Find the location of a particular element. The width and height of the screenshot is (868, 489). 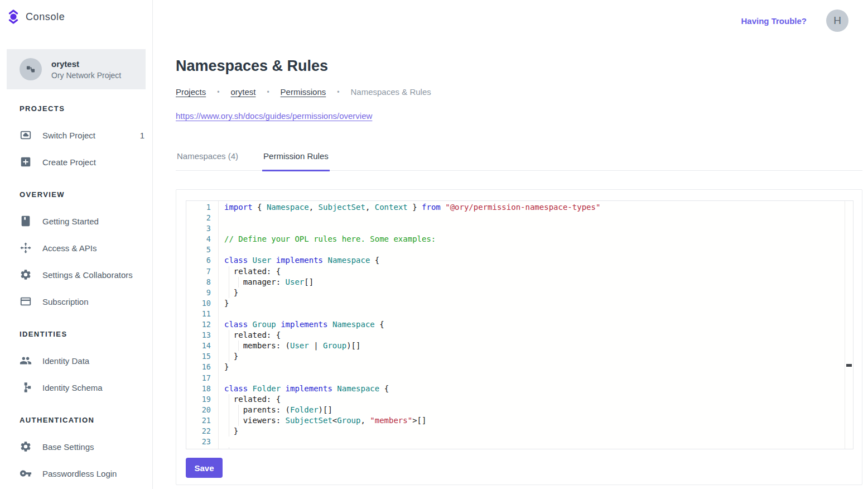

line-number: 16 is located at coordinates (199, 367).